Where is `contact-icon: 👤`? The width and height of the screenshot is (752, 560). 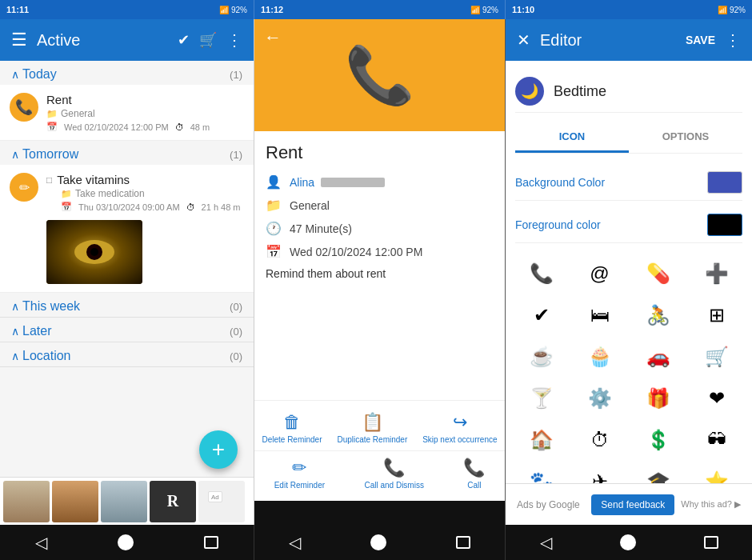
contact-icon: 👤 is located at coordinates (274, 182).